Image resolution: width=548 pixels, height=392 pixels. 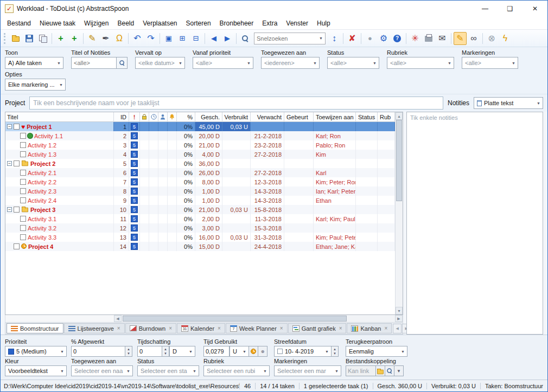 I want to click on tab-kalender: 31Kalender×, so click(x=201, y=329).